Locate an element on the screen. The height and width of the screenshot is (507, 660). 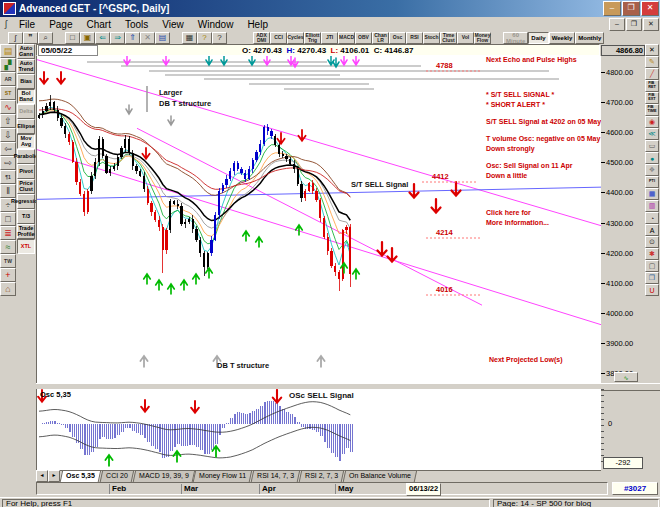
text-tool-icon: A is located at coordinates (652, 230).